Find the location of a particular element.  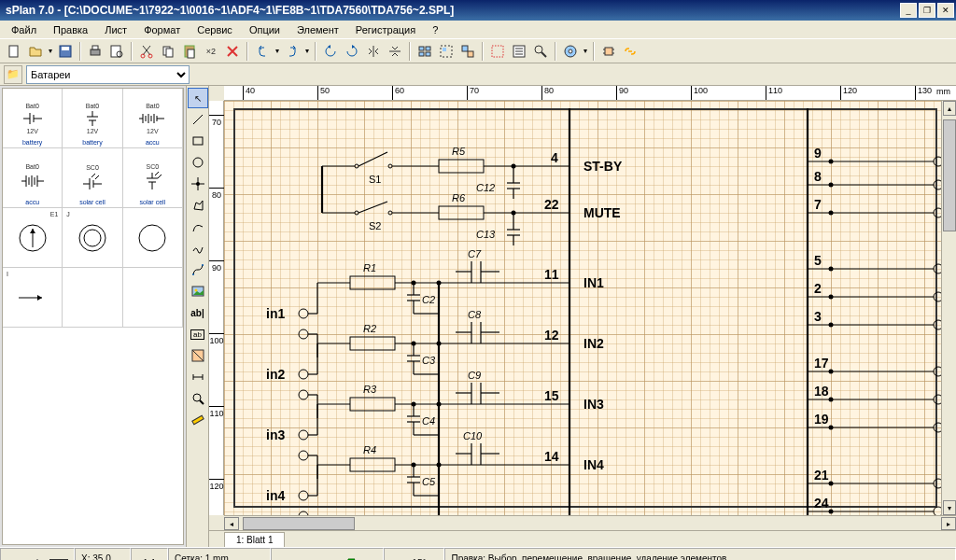

tab-sheet1: 1: Blatt 1 is located at coordinates (254, 539).